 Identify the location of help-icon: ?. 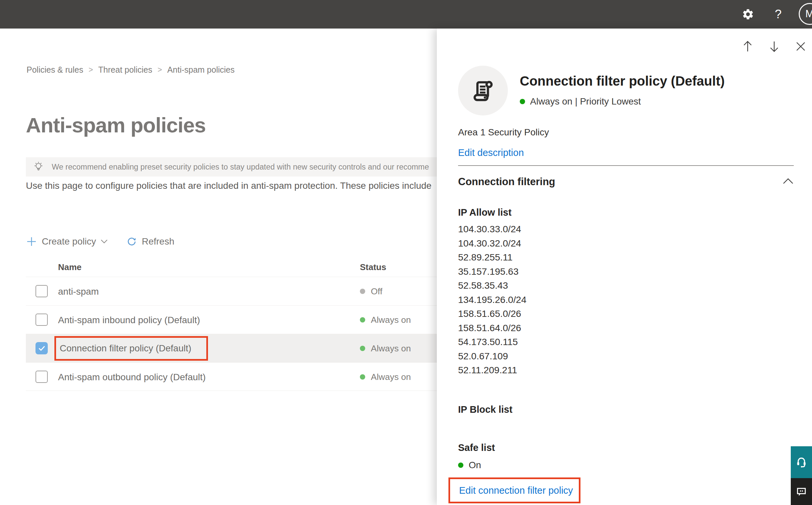
(778, 14).